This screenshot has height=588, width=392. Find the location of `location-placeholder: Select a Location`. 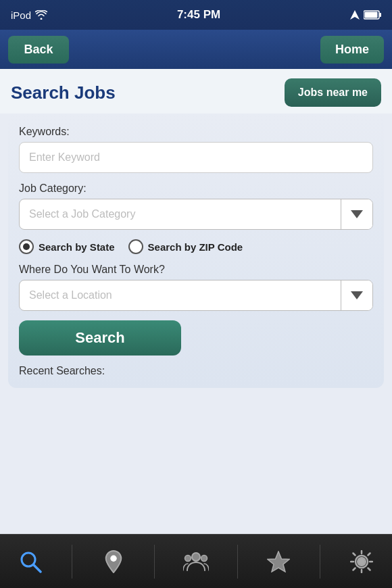

location-placeholder: Select a Location is located at coordinates (180, 295).